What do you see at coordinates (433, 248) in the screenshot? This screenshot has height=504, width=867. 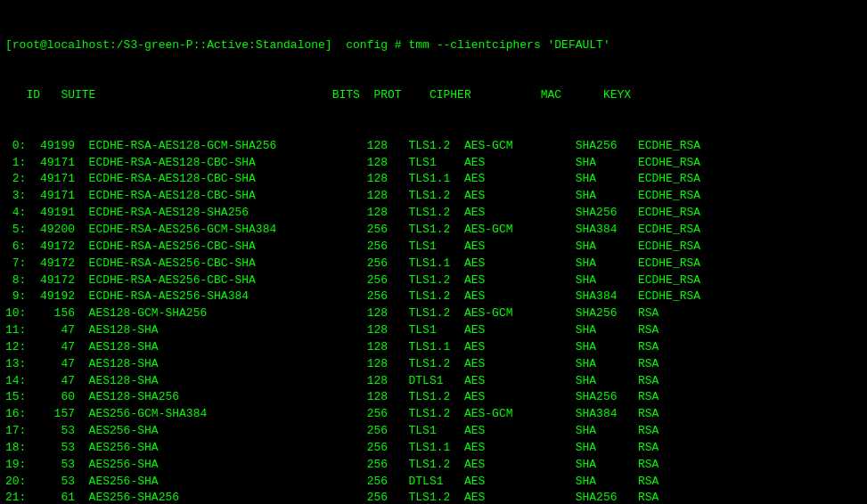 I see `cipher-row-6: 6: 49172 ECDHE-RSA-AES256-CBC-SHA 256 TL…` at bounding box center [433, 248].